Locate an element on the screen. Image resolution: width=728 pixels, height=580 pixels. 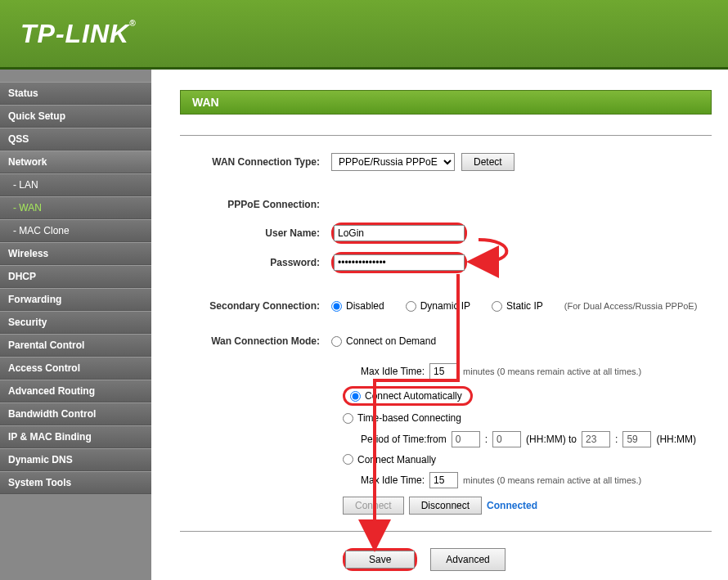
label-idle2: Max Idle Time: is located at coordinates (393, 480).